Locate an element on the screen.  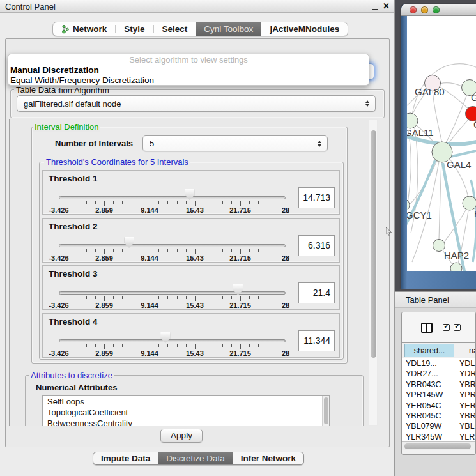
tab-jactivemnodules: jActiveMNodules is located at coordinates (304, 29).